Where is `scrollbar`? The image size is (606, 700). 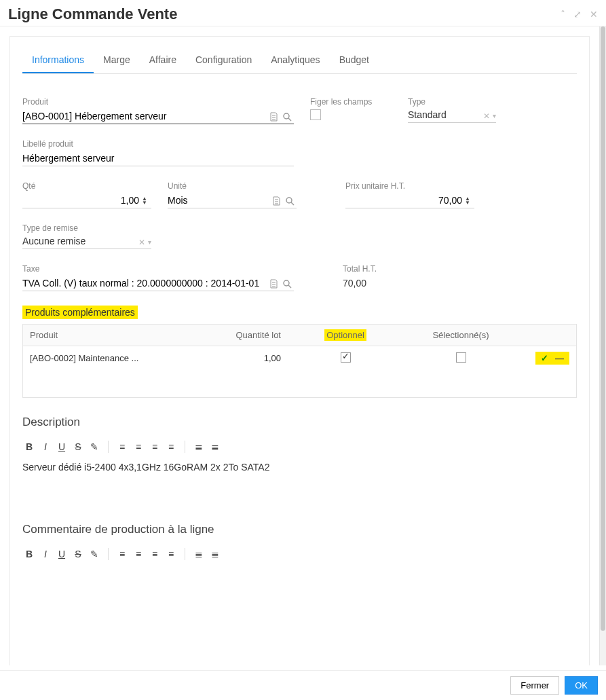 scrollbar is located at coordinates (603, 346).